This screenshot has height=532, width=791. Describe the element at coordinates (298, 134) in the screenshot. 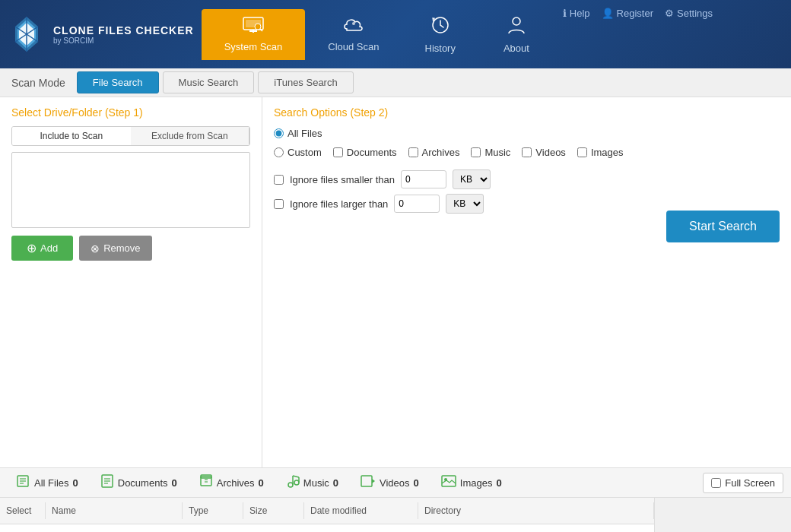

I see `all-files-radio-option: All Files` at that location.